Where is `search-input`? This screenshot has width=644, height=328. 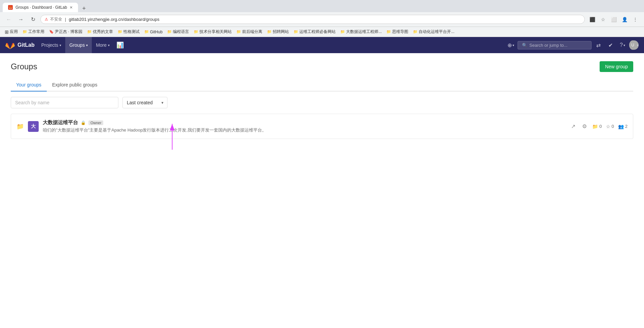
search-input is located at coordinates (558, 45).